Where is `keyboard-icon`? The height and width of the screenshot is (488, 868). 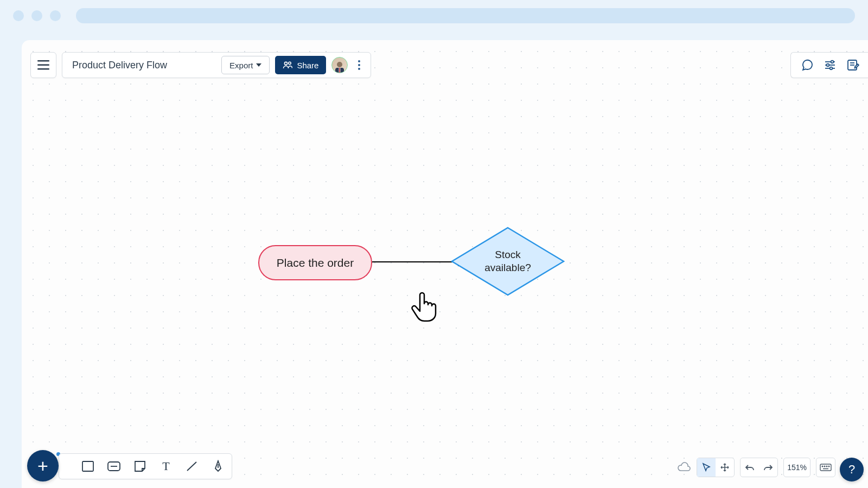
keyboard-icon is located at coordinates (826, 467).